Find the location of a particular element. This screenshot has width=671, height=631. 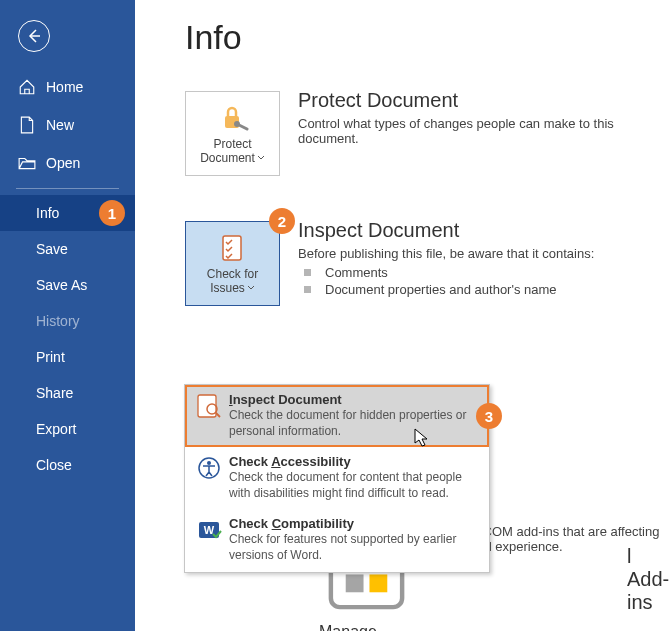

page-title: Info is located at coordinates (428, 38).